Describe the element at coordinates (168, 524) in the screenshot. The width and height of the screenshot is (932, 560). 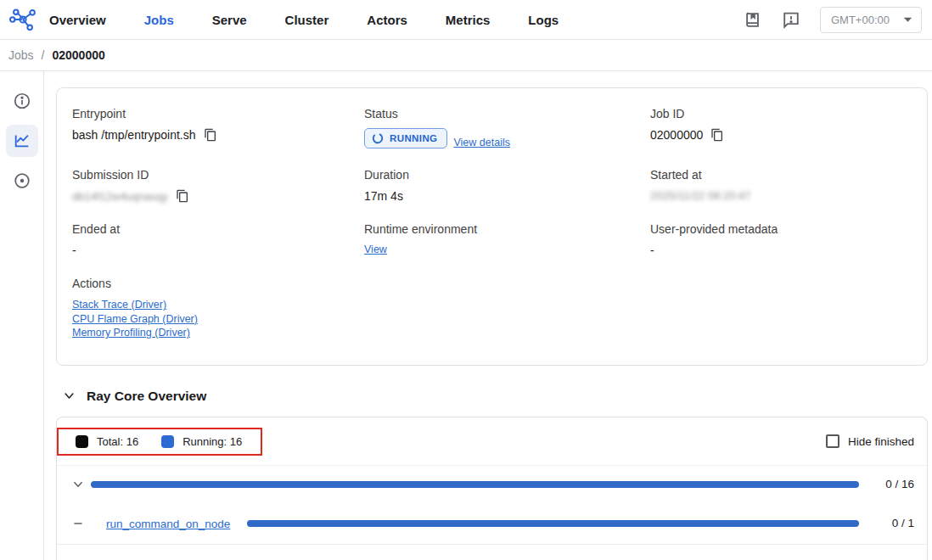
I see `task-name-link: run_command_on_node` at that location.